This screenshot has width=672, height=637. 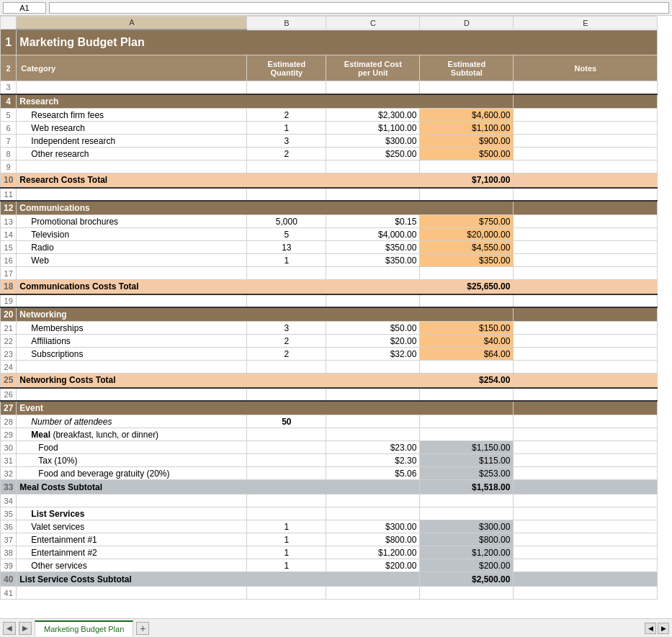 I want to click on comm-item-3-name: Radio, so click(x=132, y=248).